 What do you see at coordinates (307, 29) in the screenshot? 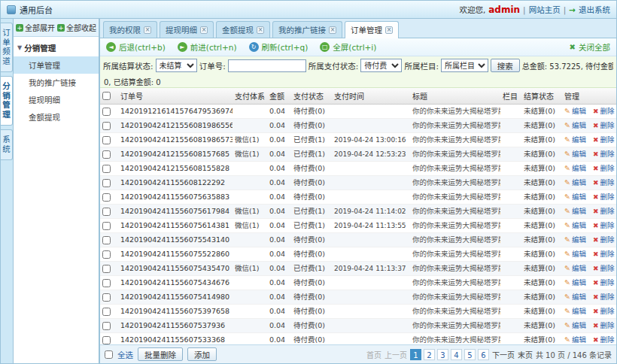
I see `tab-promo-links: 我的推广链接 ×` at bounding box center [307, 29].